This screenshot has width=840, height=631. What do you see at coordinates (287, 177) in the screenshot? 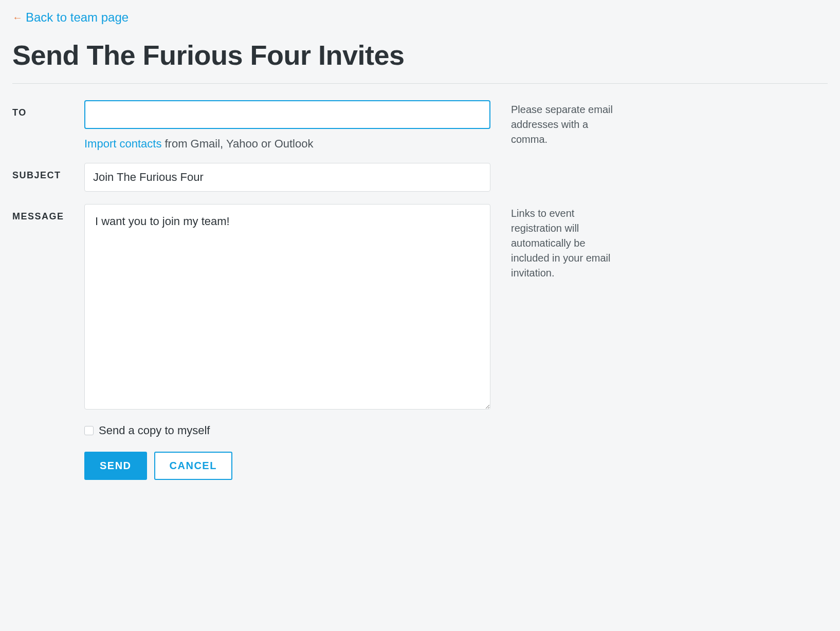
I see `subject-input` at bounding box center [287, 177].